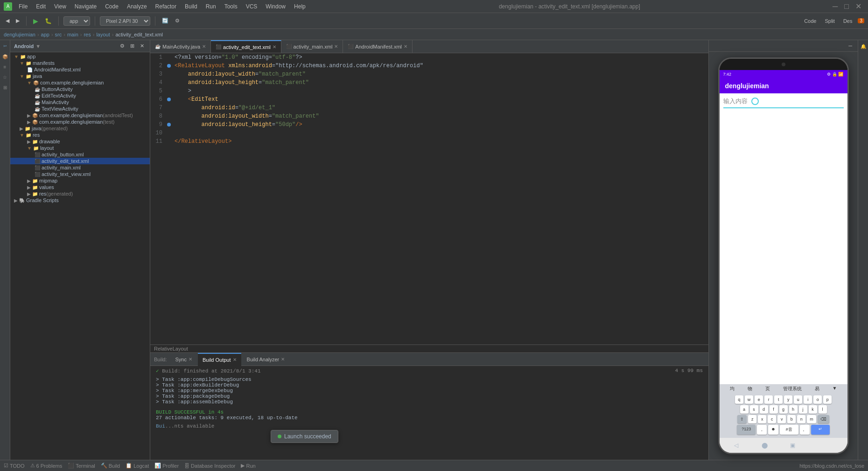 Image resolution: width=868 pixels, height=471 pixels. I want to click on resource-icon: 📦, so click(5, 56).